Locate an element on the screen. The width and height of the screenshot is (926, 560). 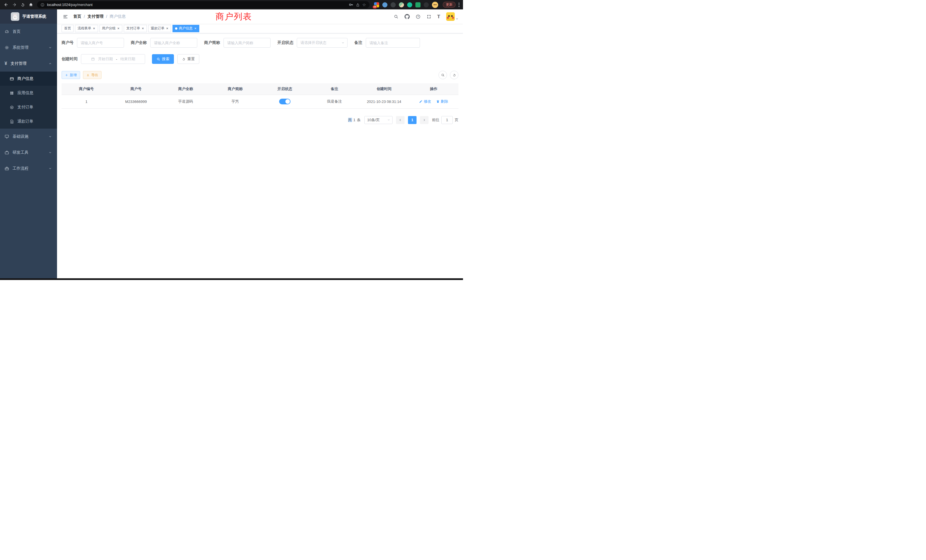
yen-icon: ¥ is located at coordinates (6, 64).